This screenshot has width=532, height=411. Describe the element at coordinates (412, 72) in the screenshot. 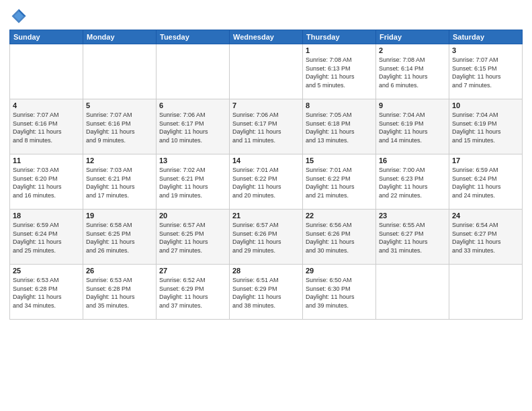

I see `calendar-cell: 2Sunrise: 7:08 AM Sunset: 6:14 PM Daylig…` at that location.